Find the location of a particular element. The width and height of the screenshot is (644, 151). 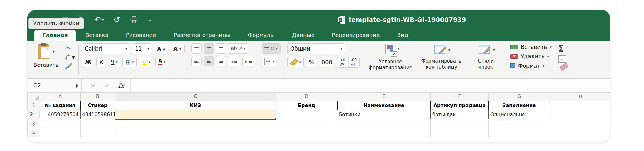

increase-decimal-button: ,00▸,0 is located at coordinates (354, 62).